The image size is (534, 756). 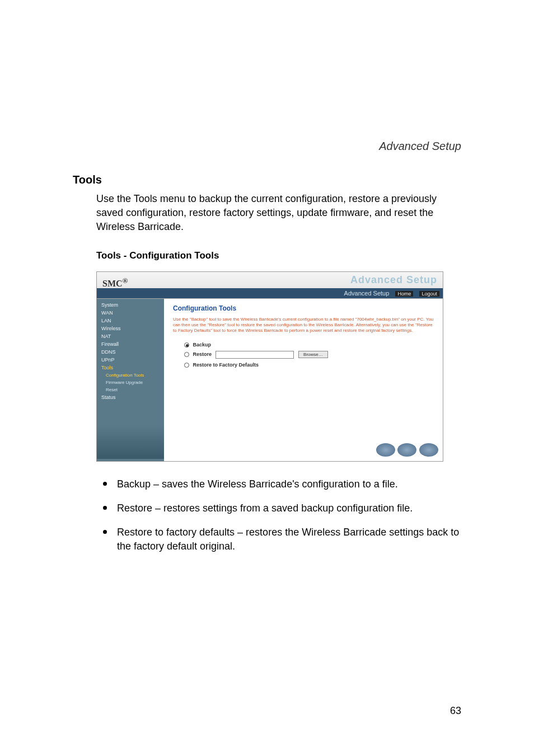 I want to click on nav-reset: Reset, so click(x=130, y=389).